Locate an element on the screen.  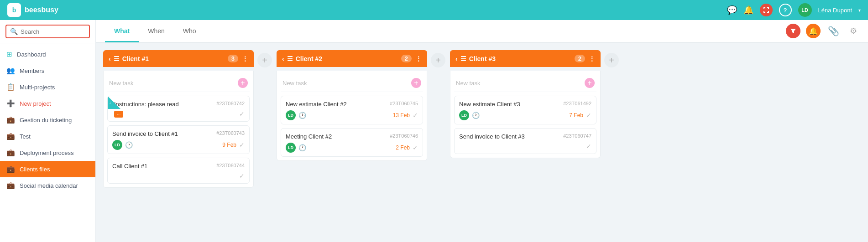
sidebar-item-members: 👥 Members is located at coordinates (47, 71).